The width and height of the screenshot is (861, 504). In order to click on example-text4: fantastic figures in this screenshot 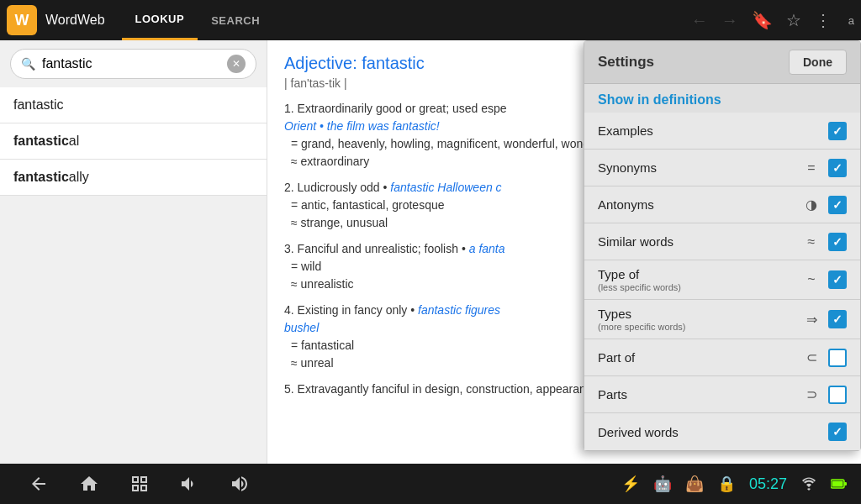, I will do `click(459, 310)`.